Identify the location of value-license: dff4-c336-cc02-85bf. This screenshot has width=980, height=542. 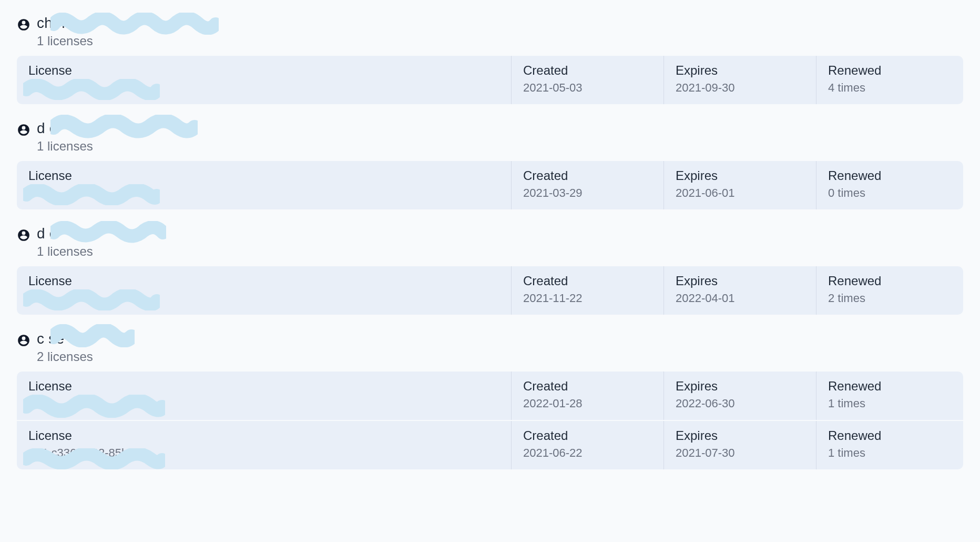
(264, 453).